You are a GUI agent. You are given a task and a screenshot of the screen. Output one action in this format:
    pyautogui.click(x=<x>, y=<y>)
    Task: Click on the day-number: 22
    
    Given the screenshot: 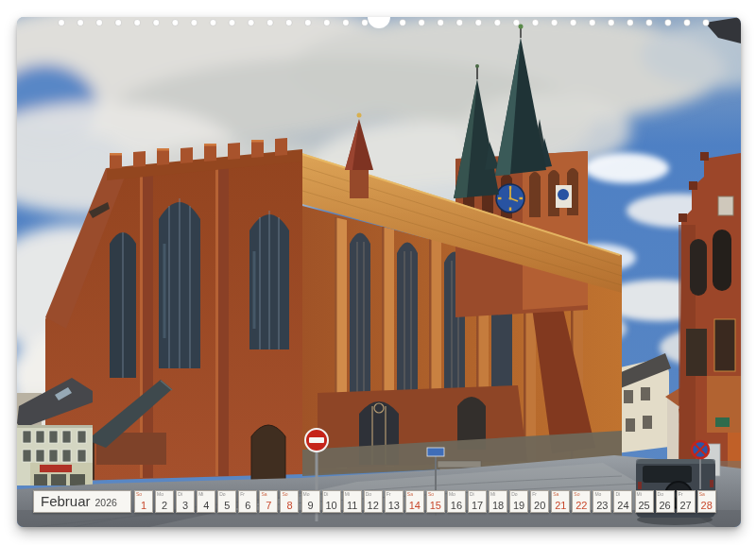 What is the action you would take?
    pyautogui.click(x=581, y=505)
    